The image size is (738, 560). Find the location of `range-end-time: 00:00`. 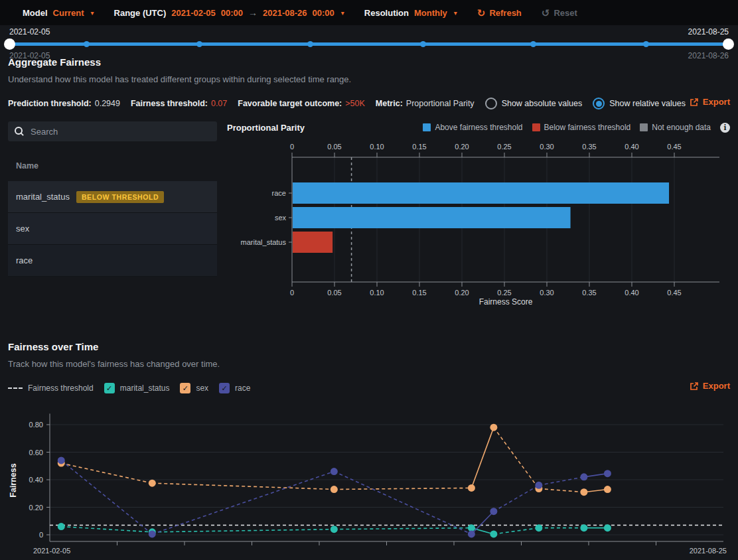

range-end-time: 00:00 is located at coordinates (324, 13).